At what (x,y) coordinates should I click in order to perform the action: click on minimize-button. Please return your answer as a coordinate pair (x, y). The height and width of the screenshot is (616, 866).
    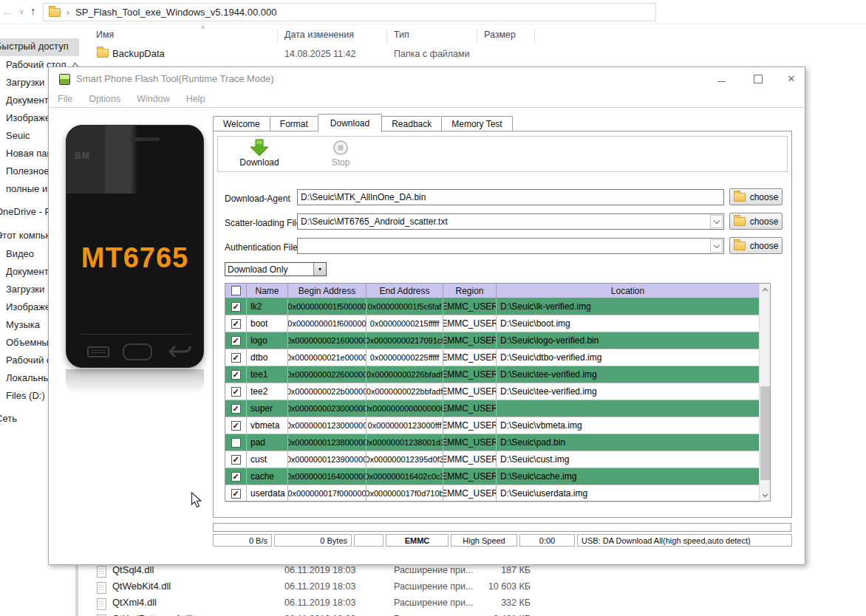
    Looking at the image, I should click on (721, 79).